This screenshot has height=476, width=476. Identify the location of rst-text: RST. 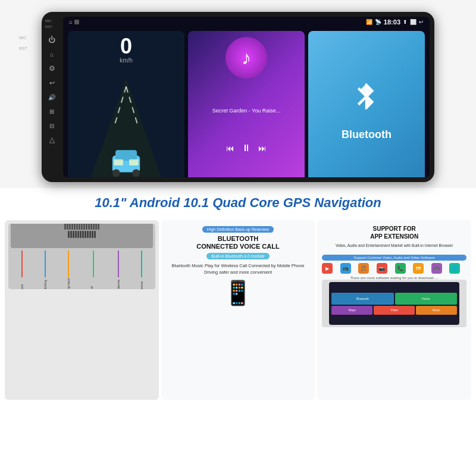
(49, 27).